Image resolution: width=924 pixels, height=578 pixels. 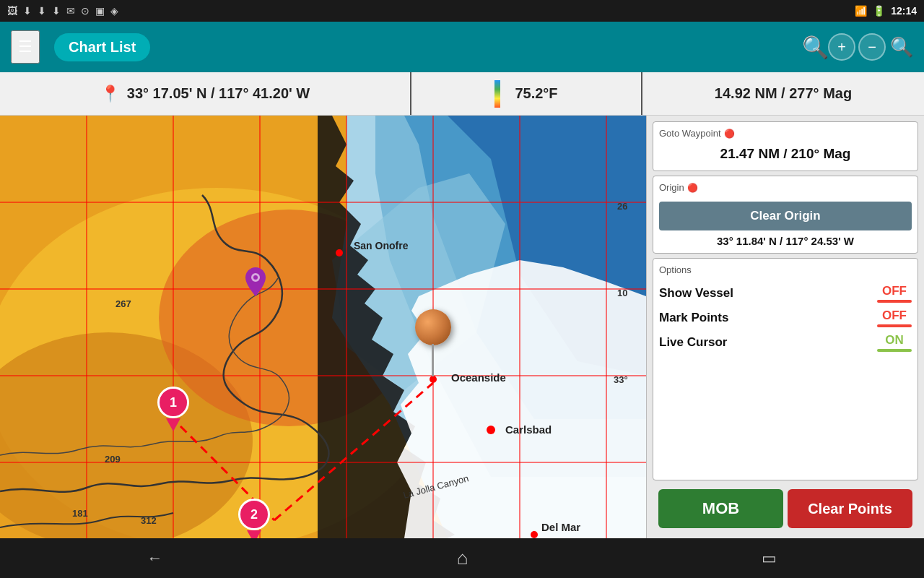 I want to click on small-waypoint-marker, so click(x=256, y=283).